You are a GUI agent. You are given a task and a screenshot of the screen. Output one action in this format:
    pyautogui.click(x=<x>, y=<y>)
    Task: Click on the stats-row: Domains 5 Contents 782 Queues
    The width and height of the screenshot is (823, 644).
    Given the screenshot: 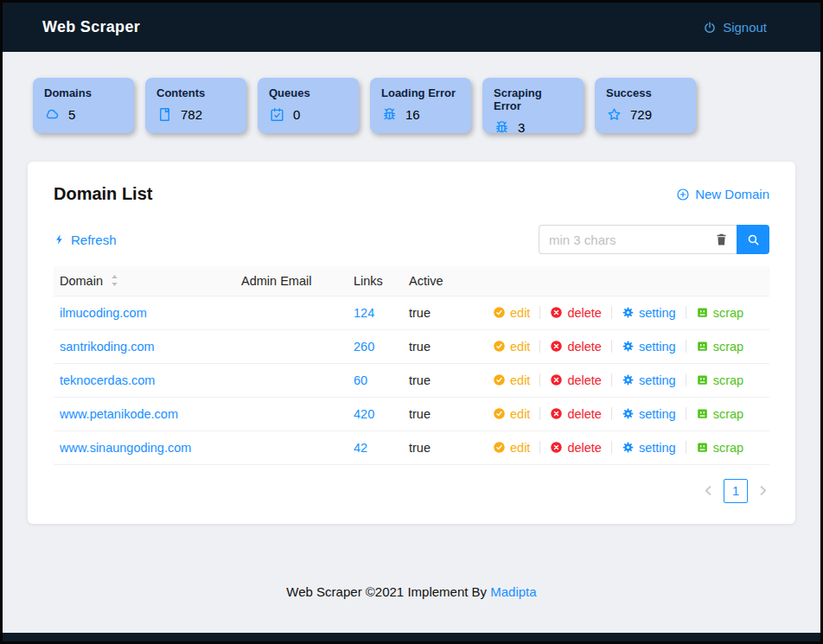 What is the action you would take?
    pyautogui.click(x=427, y=105)
    